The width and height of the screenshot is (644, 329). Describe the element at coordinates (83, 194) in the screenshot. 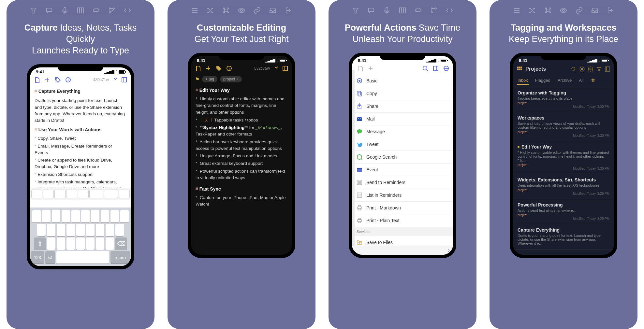

I see `arrow-right-icon: →` at that location.